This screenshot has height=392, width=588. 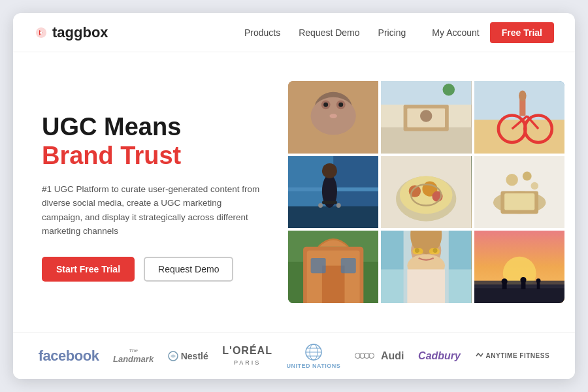 What do you see at coordinates (294, 355) in the screenshot?
I see `brands-bar: facebook The Landmark Nestlé L'ORÉAL PAR…` at bounding box center [294, 355].